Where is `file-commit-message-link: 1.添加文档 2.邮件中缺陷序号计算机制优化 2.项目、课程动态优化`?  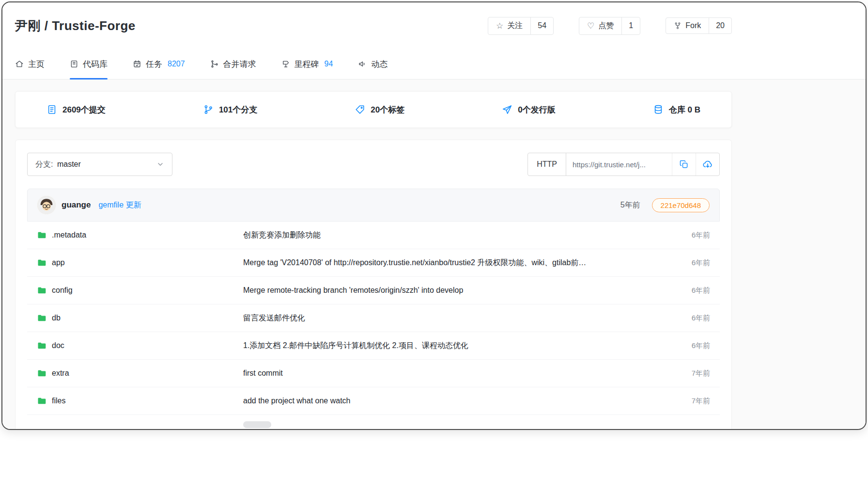 file-commit-message-link: 1.添加文档 2.邮件中缺陷序号计算机制优化 2.项目、课程动态优化 is located at coordinates (460, 346).